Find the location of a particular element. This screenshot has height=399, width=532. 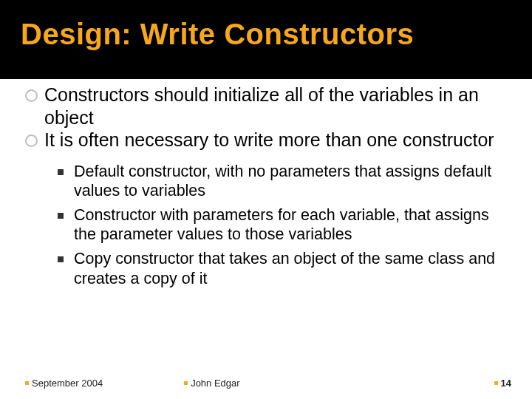

footer-date-text: September 2004 is located at coordinates (67, 383).